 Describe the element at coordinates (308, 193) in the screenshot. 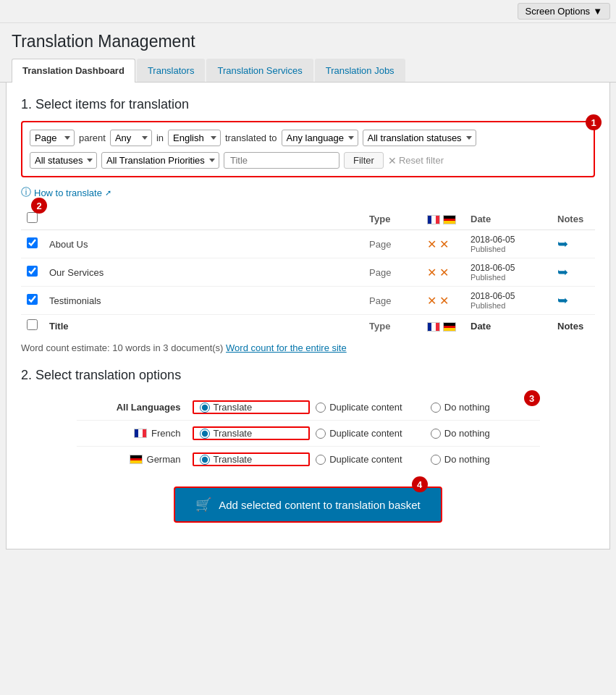

I see `how-to-translate-link: ⓘ How to translate ➚` at that location.